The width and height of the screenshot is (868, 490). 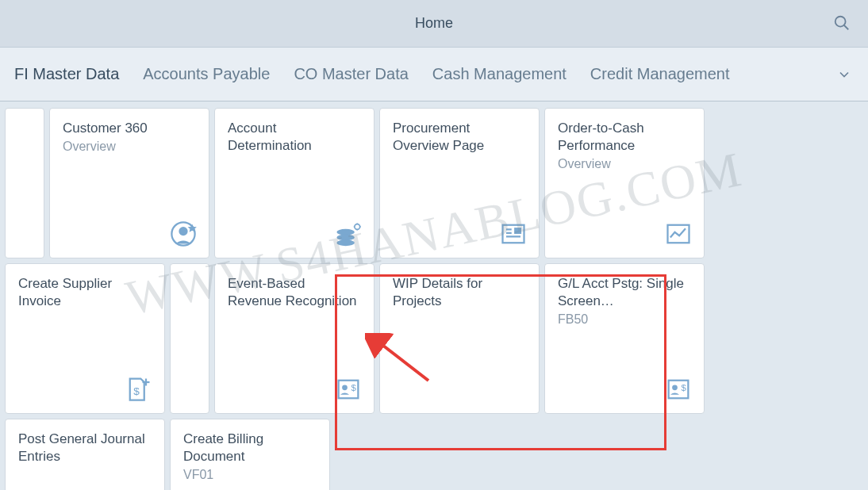 What do you see at coordinates (842, 23) in the screenshot?
I see `search-icon` at bounding box center [842, 23].